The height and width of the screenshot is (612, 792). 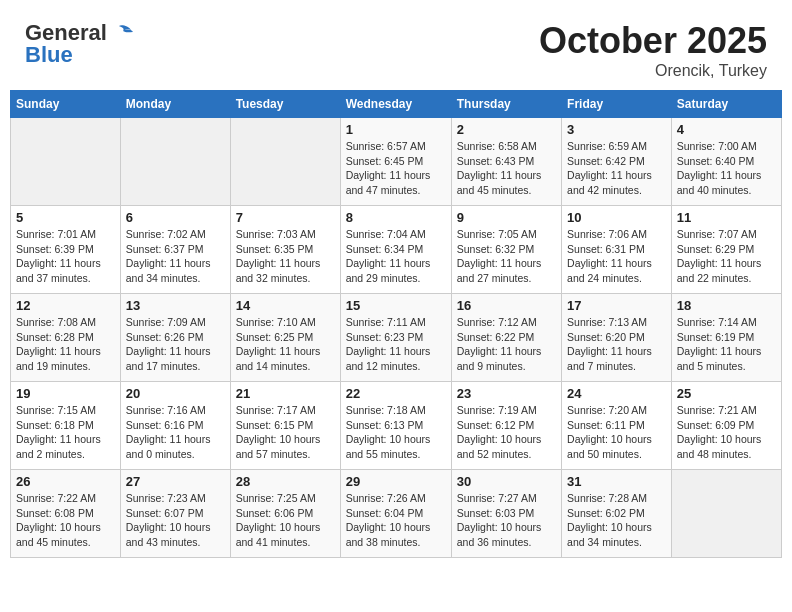 I want to click on day-info: Sunrise: 7:00 AM Sunset: 6:40 PM Dayligh…, so click(x=726, y=168).